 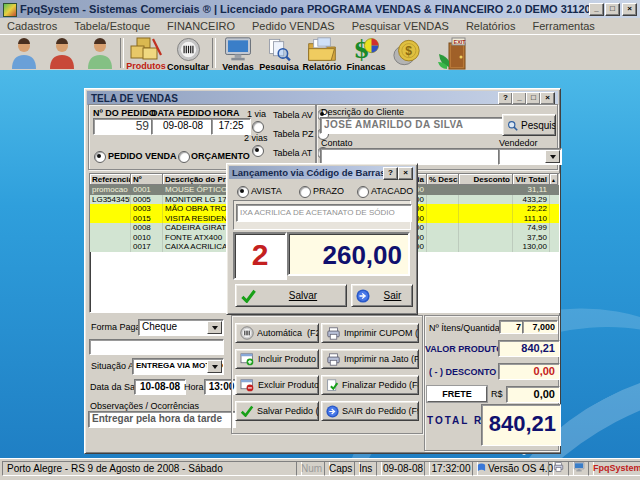 What do you see at coordinates (491, 26) in the screenshot?
I see `menu-relatorios: Relatórios` at bounding box center [491, 26].